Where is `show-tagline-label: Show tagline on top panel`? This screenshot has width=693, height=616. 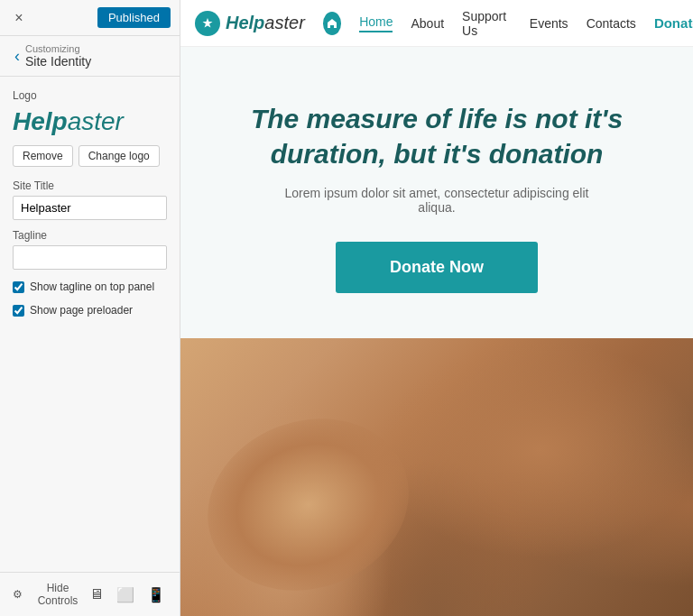
show-tagline-label: Show tagline on top panel is located at coordinates (92, 287).